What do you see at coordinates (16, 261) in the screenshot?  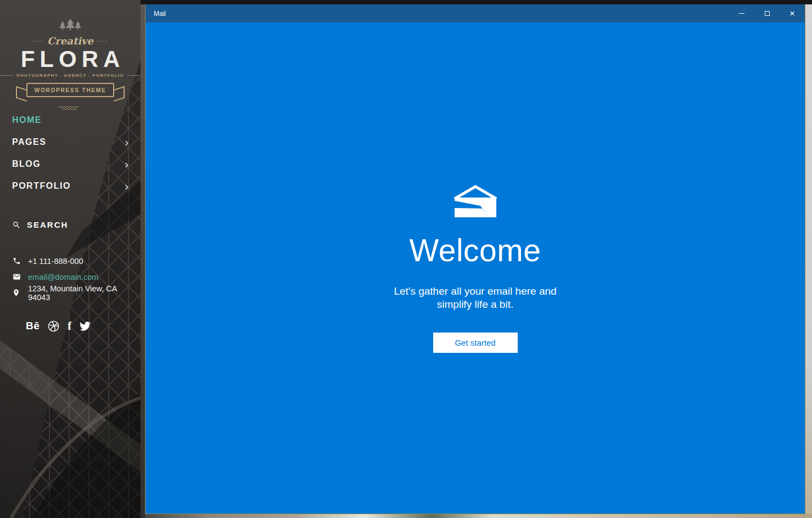 I see `phone-icon` at bounding box center [16, 261].